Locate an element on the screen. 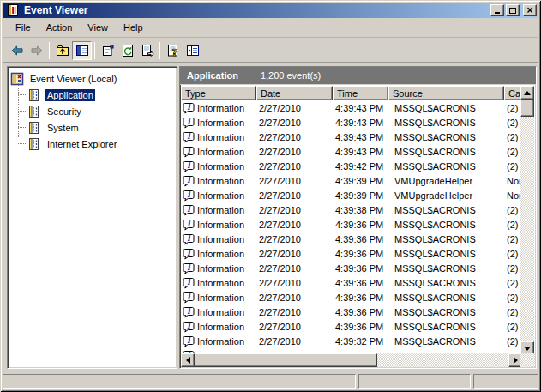  scrollbar-corner is located at coordinates (528, 360).